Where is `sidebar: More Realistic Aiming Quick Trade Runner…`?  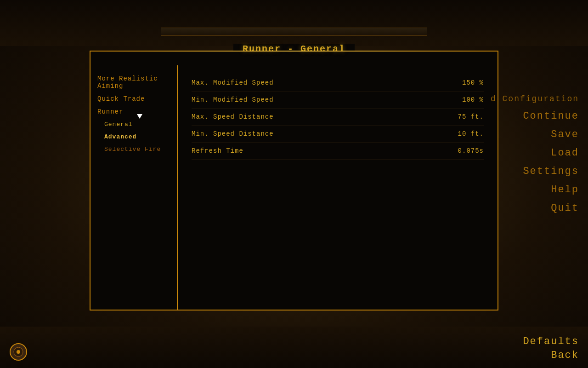
sidebar: More Realistic Aiming Quick Trade Runner… is located at coordinates (134, 188).